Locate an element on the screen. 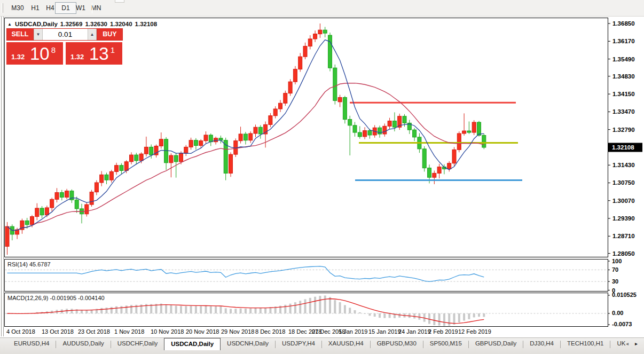 Image resolution: width=644 pixels, height=354 pixels. macd-scale-label: 0.010525 is located at coordinates (624, 295).